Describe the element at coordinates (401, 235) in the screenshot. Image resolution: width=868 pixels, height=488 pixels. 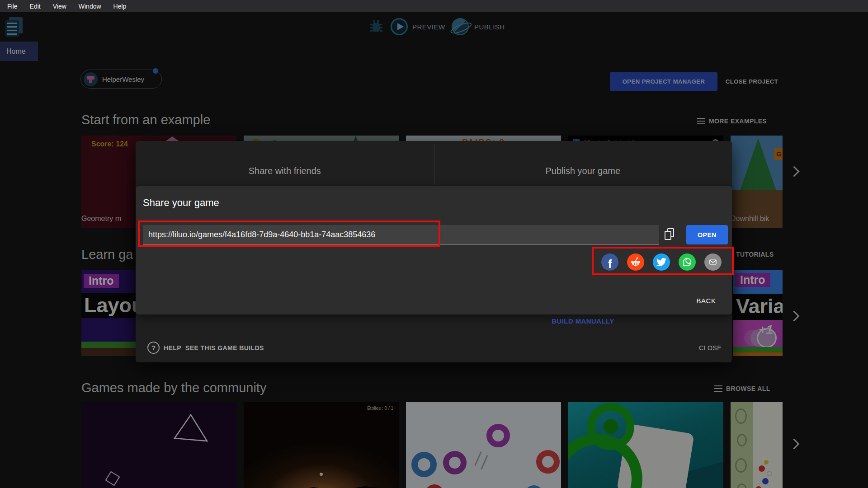
I see `game-url-input` at that location.